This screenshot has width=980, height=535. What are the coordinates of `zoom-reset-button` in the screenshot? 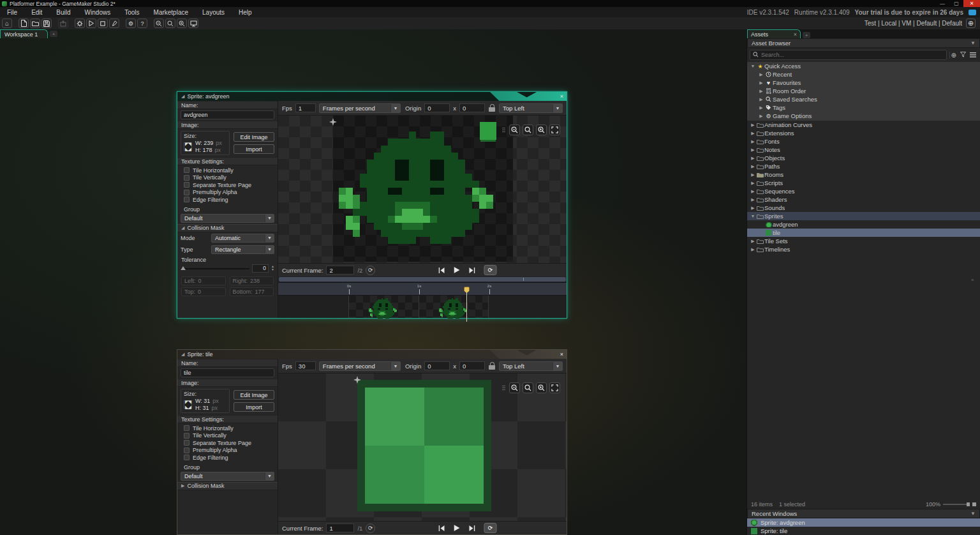 It's located at (170, 23).